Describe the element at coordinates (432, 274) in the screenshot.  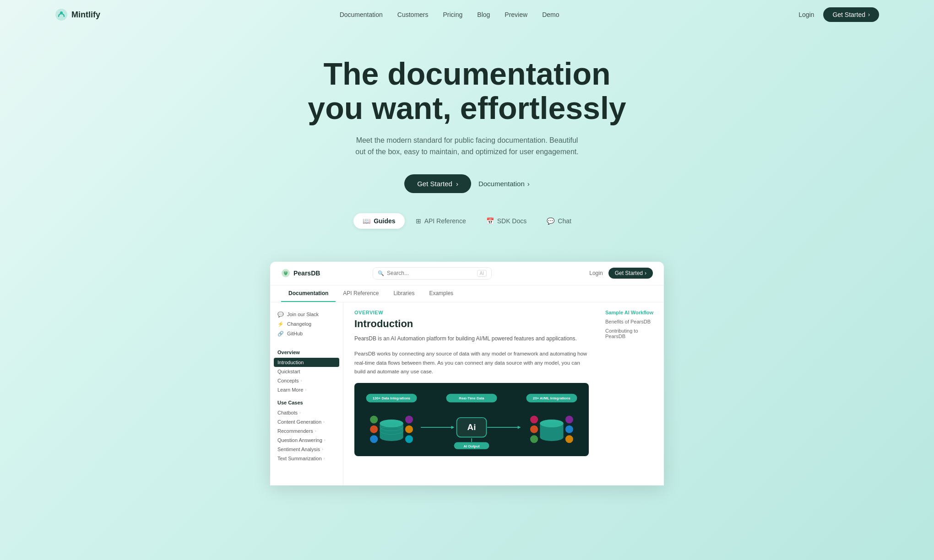
I see `docs-search-bar: 🔍 AI` at that location.